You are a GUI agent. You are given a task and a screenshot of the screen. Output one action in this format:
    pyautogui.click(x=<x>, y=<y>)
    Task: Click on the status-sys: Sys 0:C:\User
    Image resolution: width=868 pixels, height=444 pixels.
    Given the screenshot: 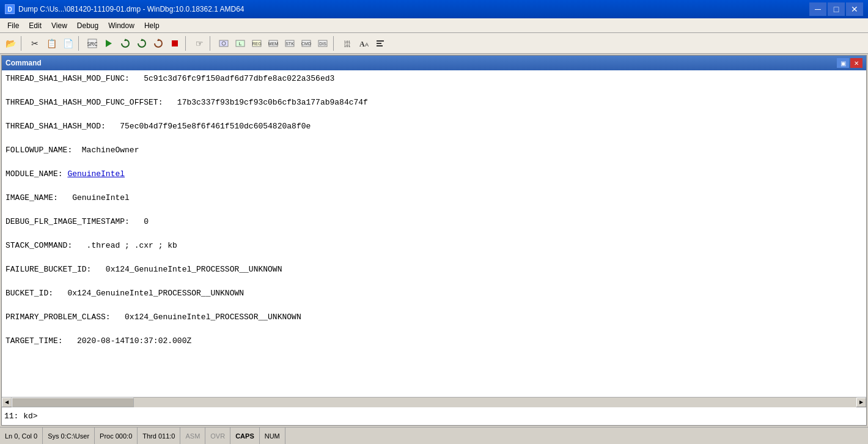 What is the action you would take?
    pyautogui.click(x=68, y=435)
    